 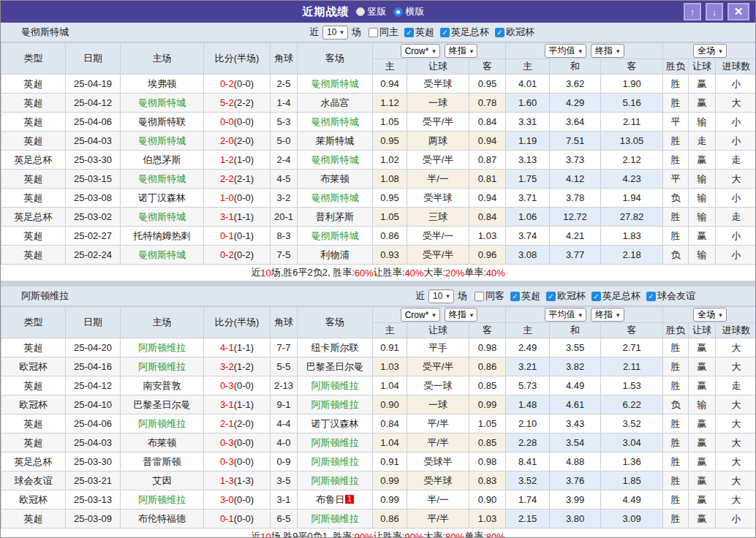 What do you see at coordinates (439, 51) in the screenshot?
I see `odds-source-selectors: Crow*▾终指▾` at bounding box center [439, 51].